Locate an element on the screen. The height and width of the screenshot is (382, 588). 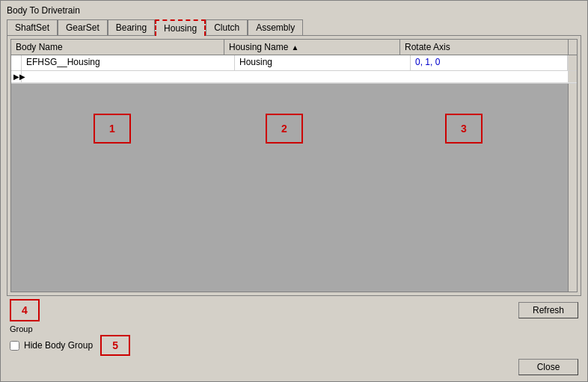
annotation-box-3: 3 is located at coordinates (464, 129).